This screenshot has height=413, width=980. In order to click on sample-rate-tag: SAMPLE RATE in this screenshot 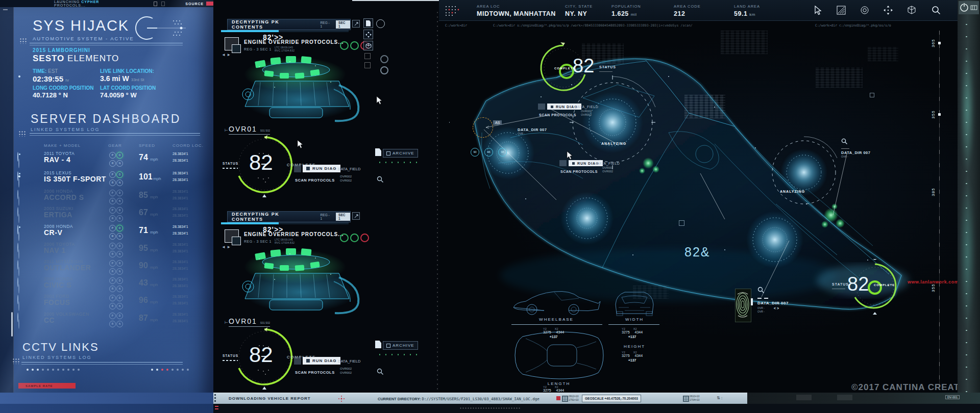, I will do `click(47, 385)`.